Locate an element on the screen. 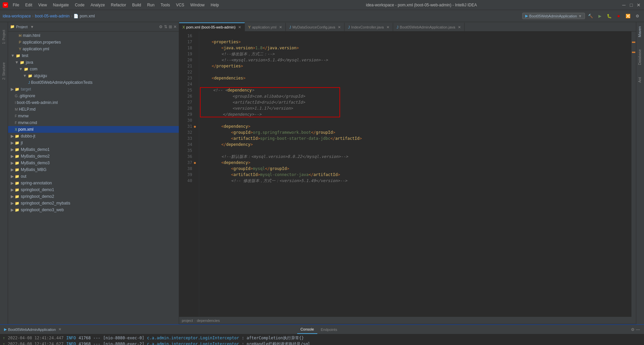 Image resolution: width=644 pixels, height=345 pixels. tab-close-datasource: ✕ is located at coordinates (339, 27).